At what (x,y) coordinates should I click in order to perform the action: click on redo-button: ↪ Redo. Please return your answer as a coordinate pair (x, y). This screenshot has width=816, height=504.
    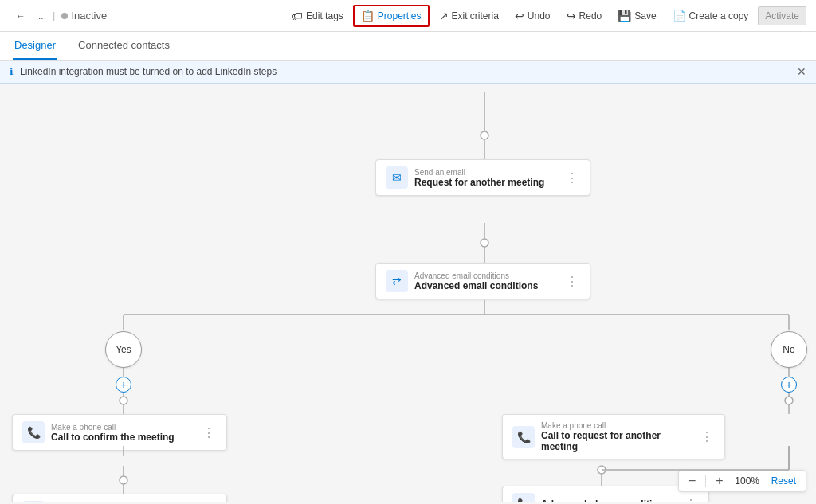
    Looking at the image, I should click on (585, 16).